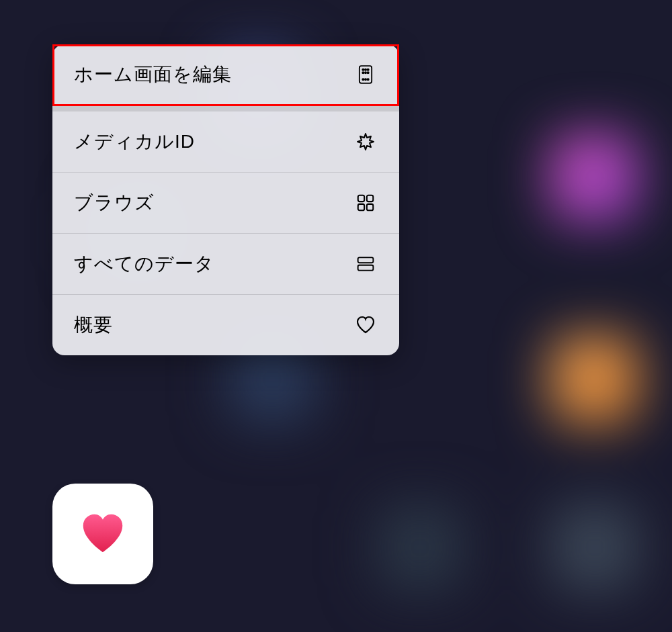 Image resolution: width=672 pixels, height=632 pixels. I want to click on menu-item-summary: 概要, so click(226, 325).